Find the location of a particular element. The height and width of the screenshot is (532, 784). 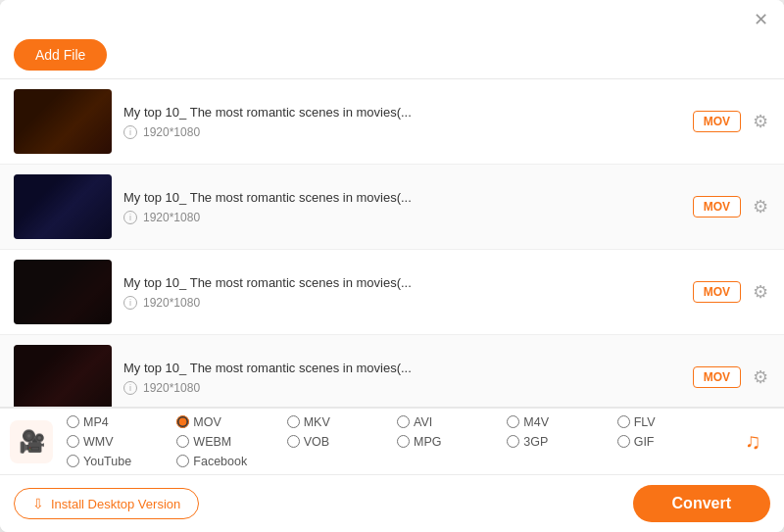

format-option-mpg: MPG is located at coordinates (448, 442).